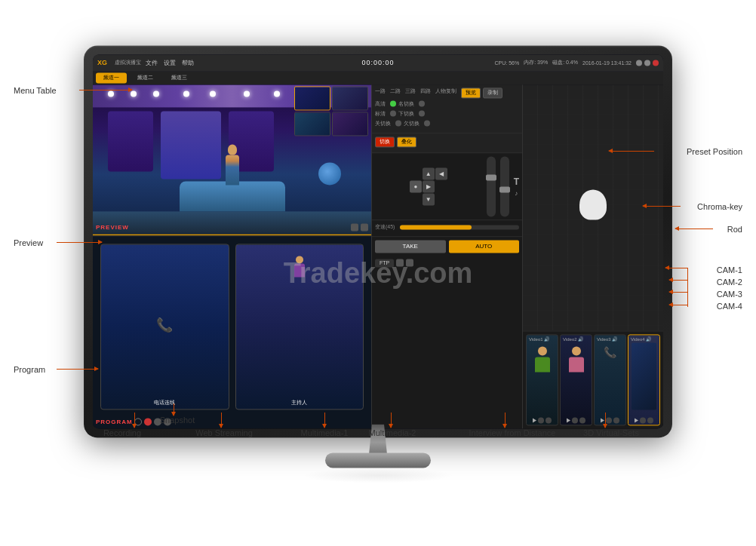 The width and height of the screenshot is (756, 546). I want to click on arrow-line-multimedia2, so click(391, 420).